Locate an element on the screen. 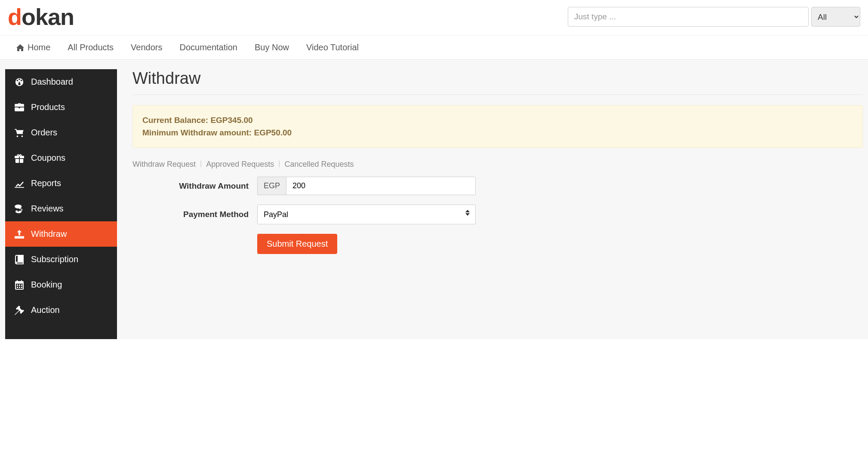 This screenshot has width=868, height=453. gavel-icon is located at coordinates (19, 310).